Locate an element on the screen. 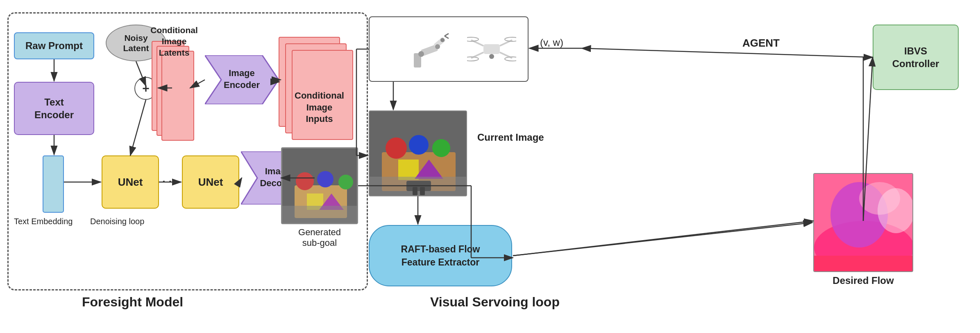 The image size is (980, 333). text-embedding-label: Text Embedding is located at coordinates (43, 222).